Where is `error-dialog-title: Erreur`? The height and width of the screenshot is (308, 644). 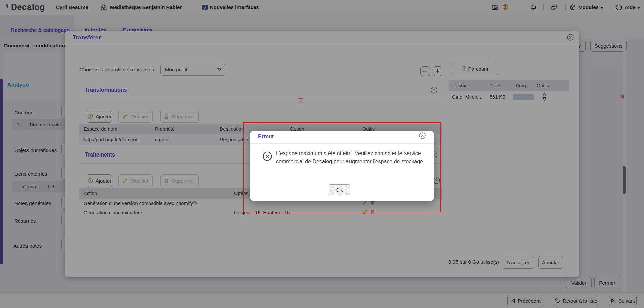
error-dialog-title: Erreur is located at coordinates (266, 137).